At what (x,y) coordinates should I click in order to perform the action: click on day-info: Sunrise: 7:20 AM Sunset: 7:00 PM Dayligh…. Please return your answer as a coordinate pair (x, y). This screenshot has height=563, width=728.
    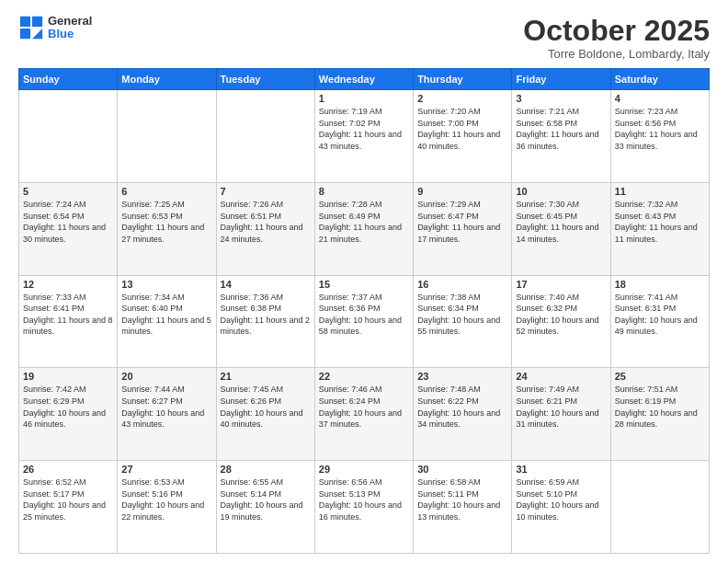
    Looking at the image, I should click on (462, 129).